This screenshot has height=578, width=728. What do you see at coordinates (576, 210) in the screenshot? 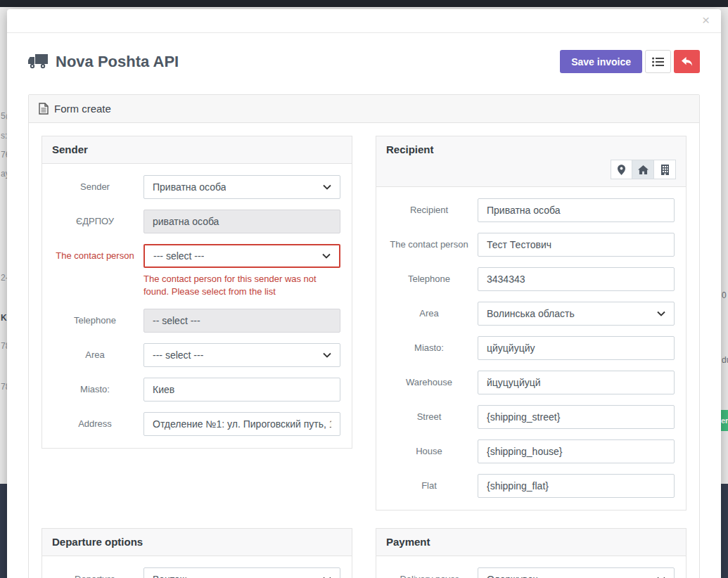
I see `recipient-input` at bounding box center [576, 210].